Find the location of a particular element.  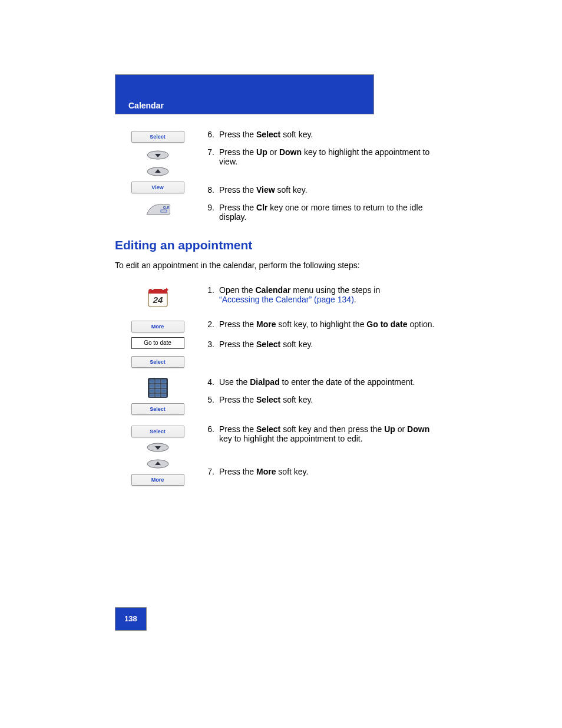

step-text: Press the Clr key one or more times to r… is located at coordinates (329, 212).